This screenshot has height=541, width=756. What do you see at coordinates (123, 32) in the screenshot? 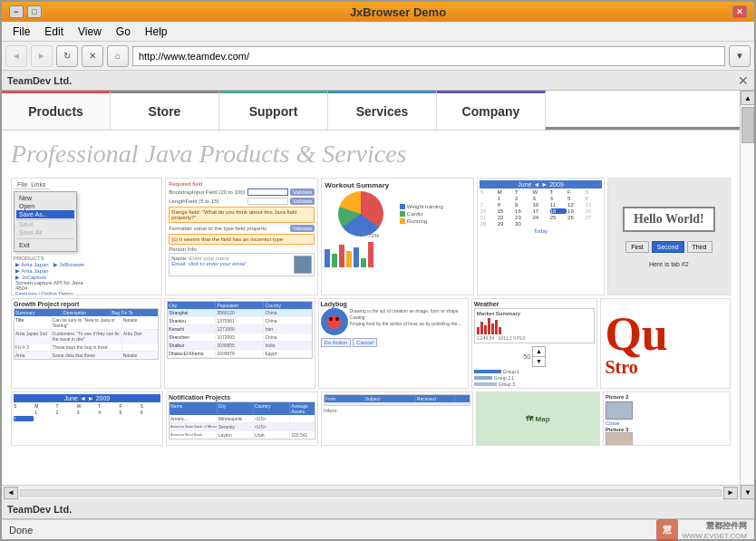
I see `menu-go: Go` at bounding box center [123, 32].